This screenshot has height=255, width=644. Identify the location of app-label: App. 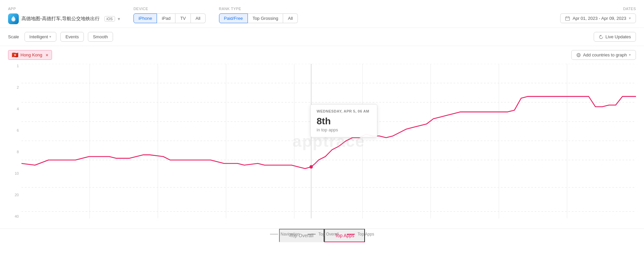
(64, 9).